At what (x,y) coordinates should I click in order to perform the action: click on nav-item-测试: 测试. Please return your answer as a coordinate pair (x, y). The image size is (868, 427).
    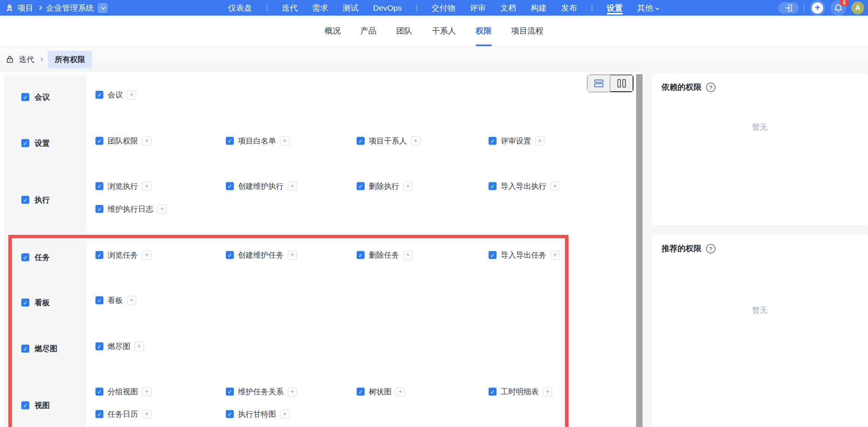
    Looking at the image, I should click on (351, 8).